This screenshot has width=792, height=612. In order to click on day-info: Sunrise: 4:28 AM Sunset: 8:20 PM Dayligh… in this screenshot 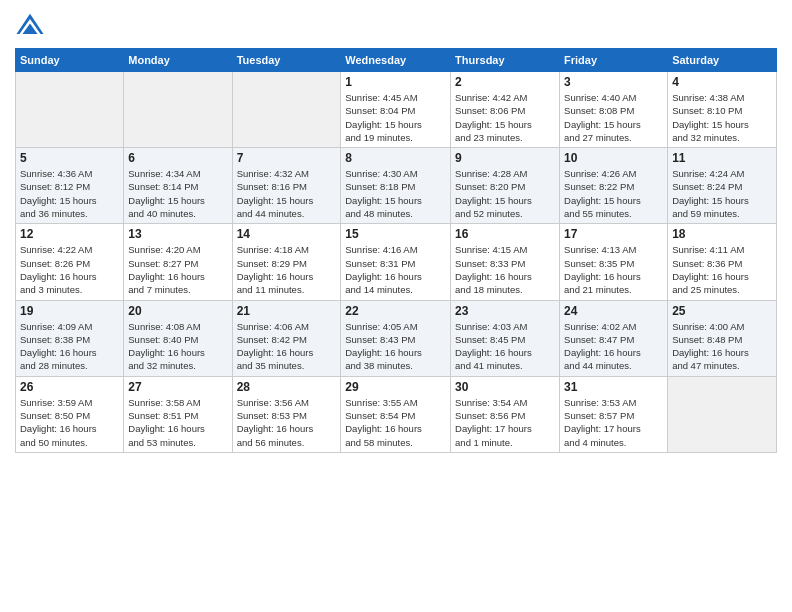, I will do `click(505, 194)`.